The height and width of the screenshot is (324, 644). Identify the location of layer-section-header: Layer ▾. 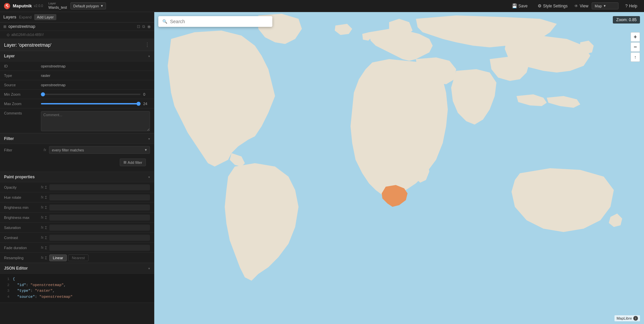
(77, 56).